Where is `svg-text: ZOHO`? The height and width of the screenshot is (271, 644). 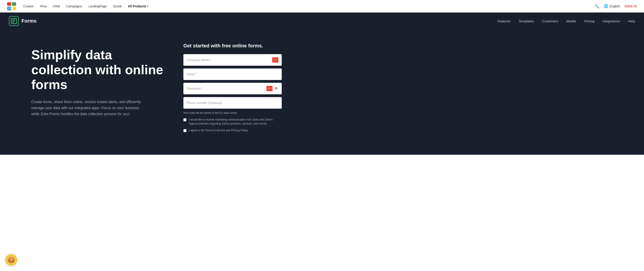
svg-text: ZOHO is located at coordinates (10, 8).